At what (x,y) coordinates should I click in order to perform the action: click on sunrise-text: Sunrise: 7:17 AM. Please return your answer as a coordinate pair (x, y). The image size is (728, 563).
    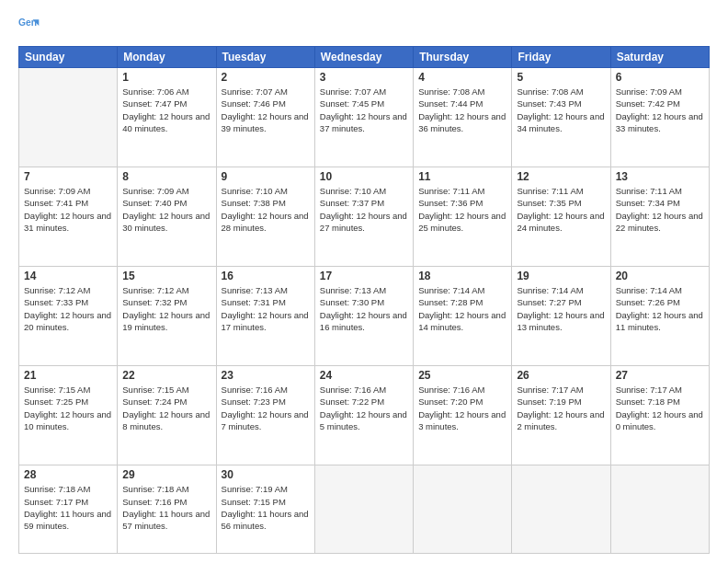
    Looking at the image, I should click on (649, 390).